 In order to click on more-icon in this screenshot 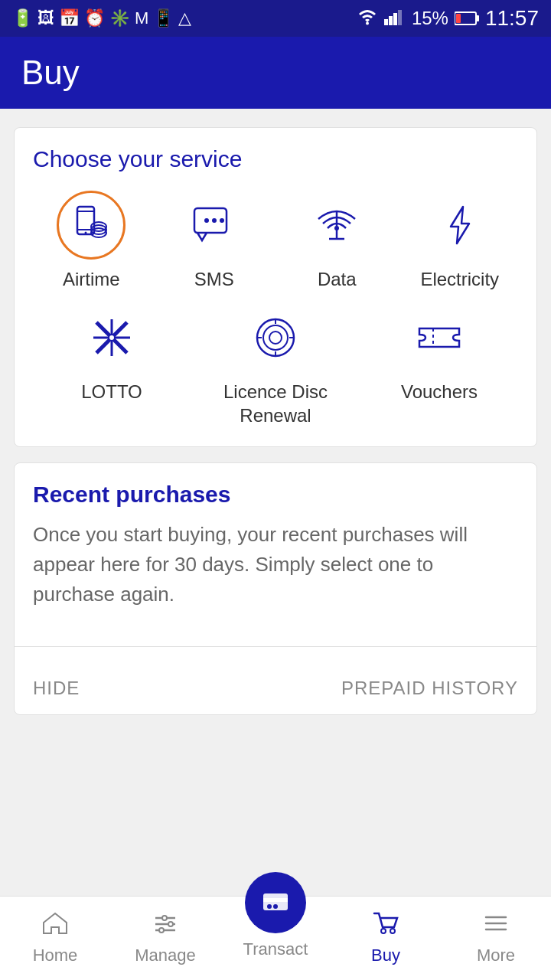, I will do `click(496, 926)`.